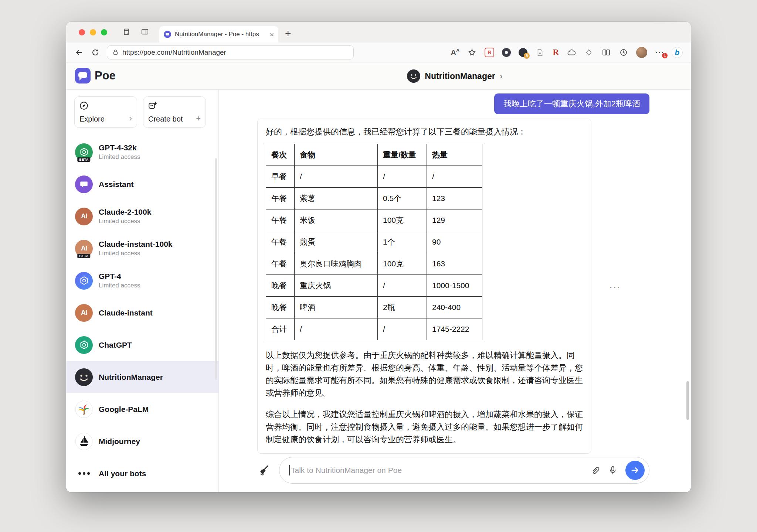  What do you see at coordinates (506, 52) in the screenshot?
I see `extension-password-icon` at bounding box center [506, 52].